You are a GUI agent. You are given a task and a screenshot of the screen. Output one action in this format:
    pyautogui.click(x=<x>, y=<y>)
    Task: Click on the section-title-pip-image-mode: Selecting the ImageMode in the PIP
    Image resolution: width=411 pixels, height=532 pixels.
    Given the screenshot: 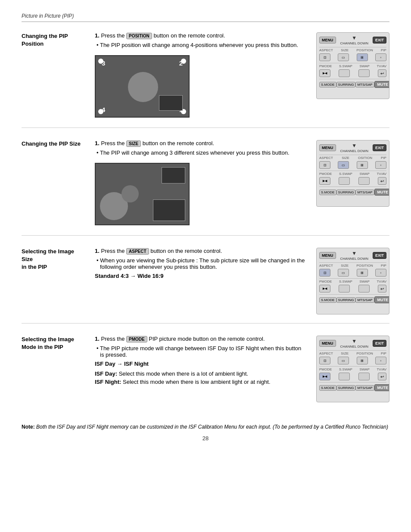 What is the action you would take?
    pyautogui.click(x=54, y=343)
    